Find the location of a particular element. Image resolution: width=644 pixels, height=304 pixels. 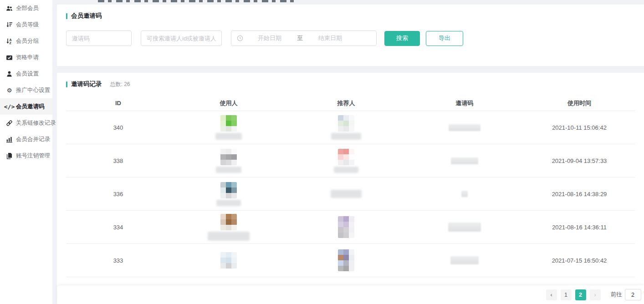

end-date-placeholder: 结束日期 is located at coordinates (330, 38).